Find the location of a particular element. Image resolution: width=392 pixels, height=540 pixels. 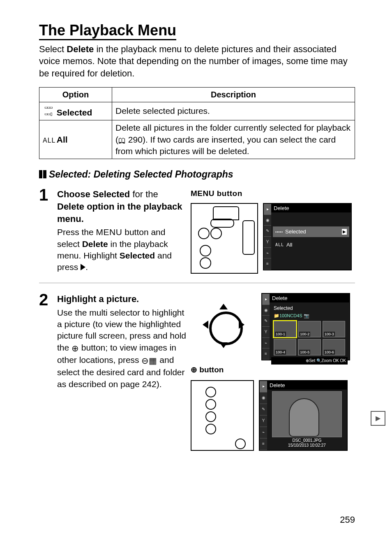

lcd-title: Delete is located at coordinates (311, 208).